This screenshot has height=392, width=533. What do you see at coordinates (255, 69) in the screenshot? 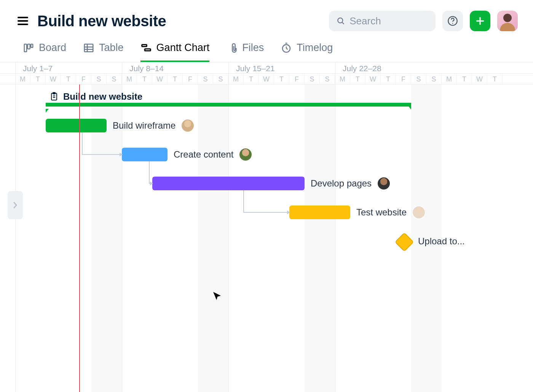
I see `week-label: July 15–21` at bounding box center [255, 69].